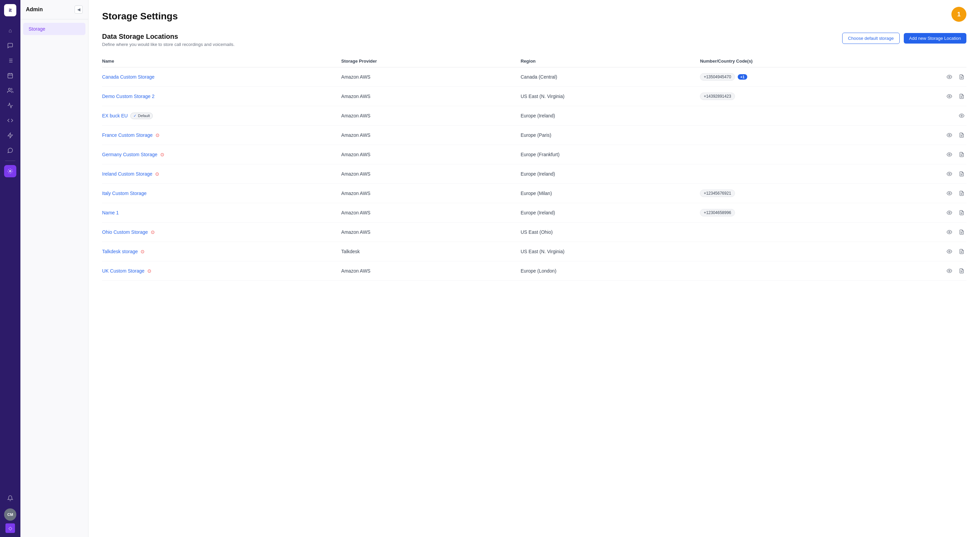 This screenshot has width=980, height=537. What do you see at coordinates (431, 61) in the screenshot?
I see `header-provider: Storage Provider` at bounding box center [431, 61].